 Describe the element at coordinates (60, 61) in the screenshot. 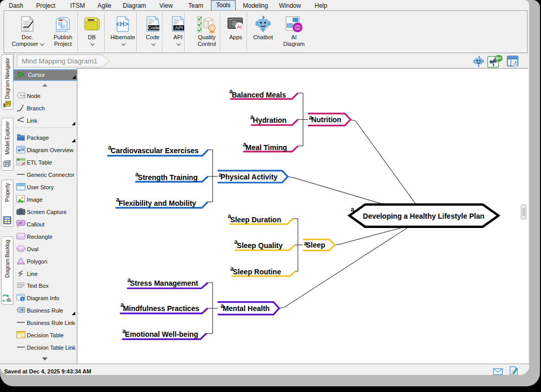

I see `svg-text: Mind Mapping Diagram1` at that location.